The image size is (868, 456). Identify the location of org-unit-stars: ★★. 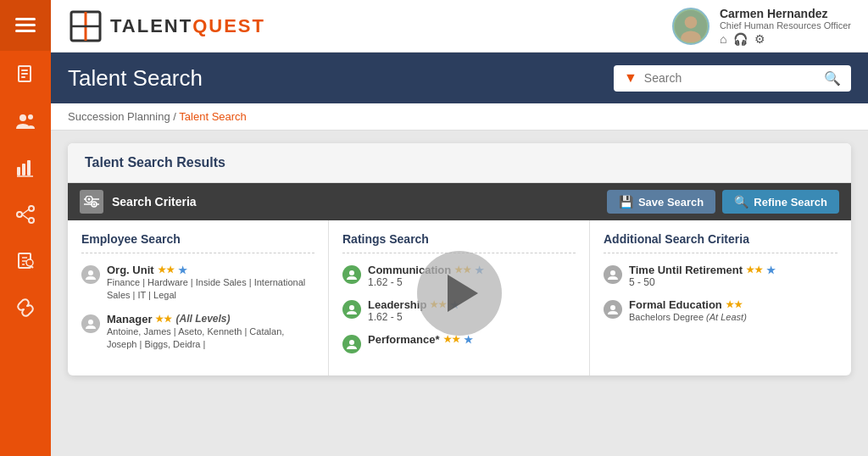
(166, 270).